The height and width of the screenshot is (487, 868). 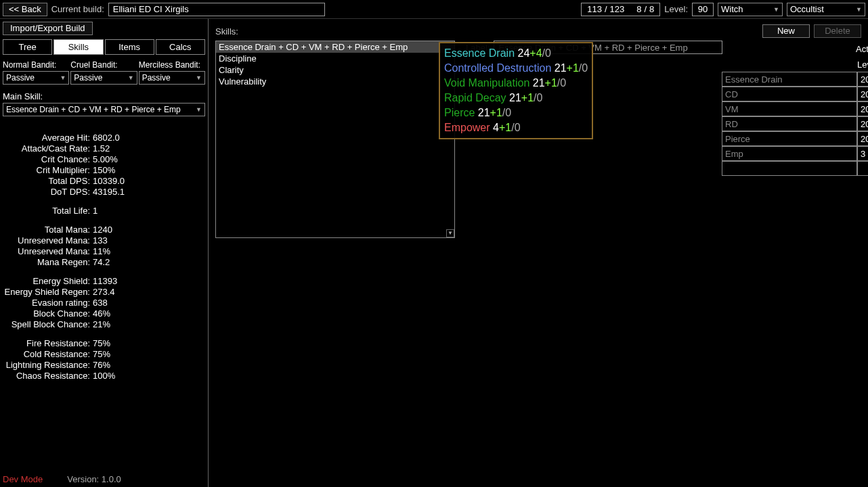 What do you see at coordinates (36, 65) in the screenshot?
I see `normal-bandit-label: Normal Bandit:` at bounding box center [36, 65].